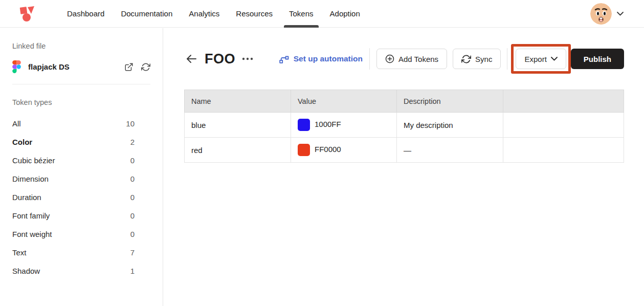  What do you see at coordinates (27, 198) in the screenshot?
I see `token-type-label: Duration` at bounding box center [27, 198].